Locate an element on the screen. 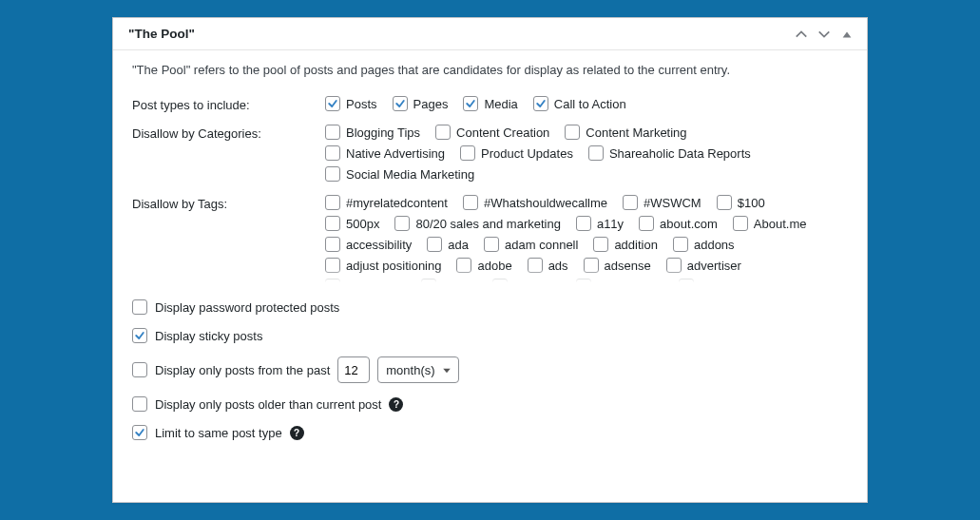 The height and width of the screenshot is (520, 980). tag-item: affiliates is located at coordinates (711, 280).